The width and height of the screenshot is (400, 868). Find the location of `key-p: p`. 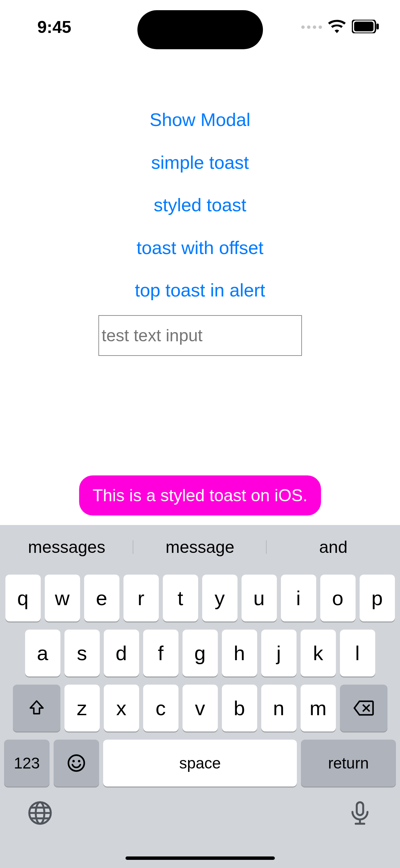

key-p: p is located at coordinates (377, 598).